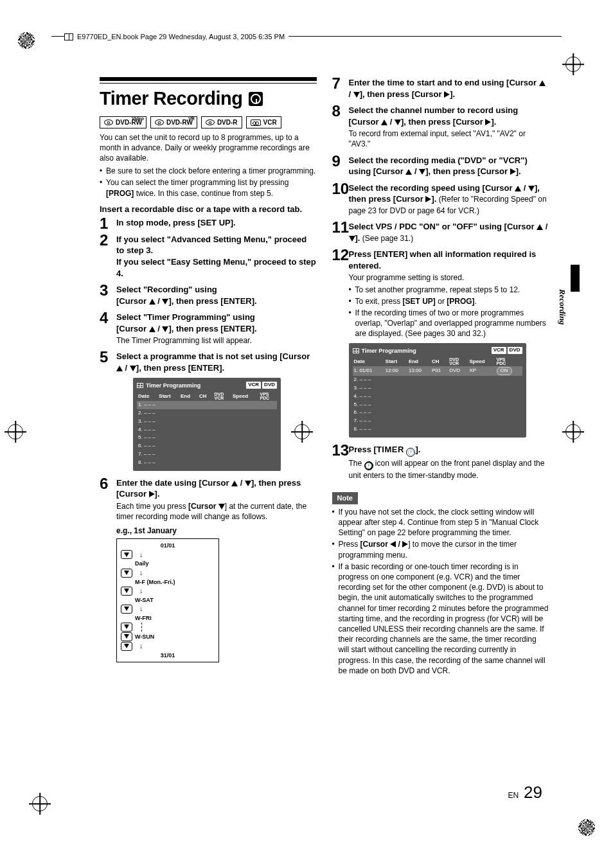 This screenshot has height=868, width=613. What do you see at coordinates (441, 343) in the screenshot?
I see `step-12: 12 Press [ENTER] when all information re…` at bounding box center [441, 343].